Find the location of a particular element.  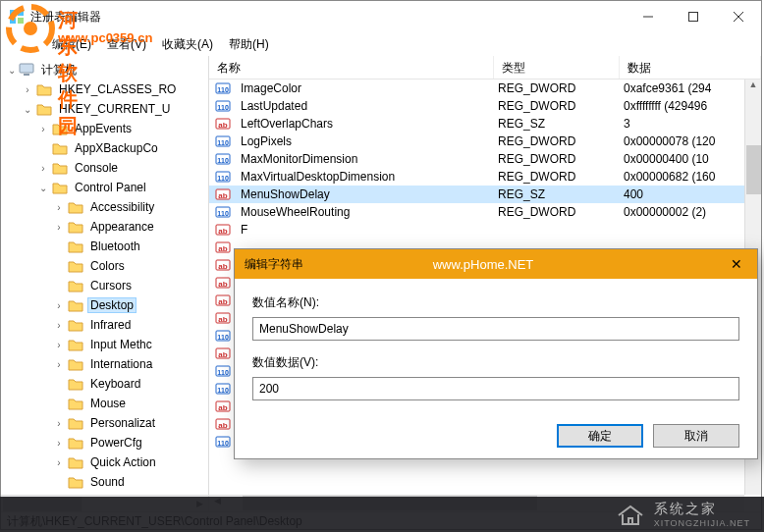

cancel-button: 取消 is located at coordinates (696, 436).